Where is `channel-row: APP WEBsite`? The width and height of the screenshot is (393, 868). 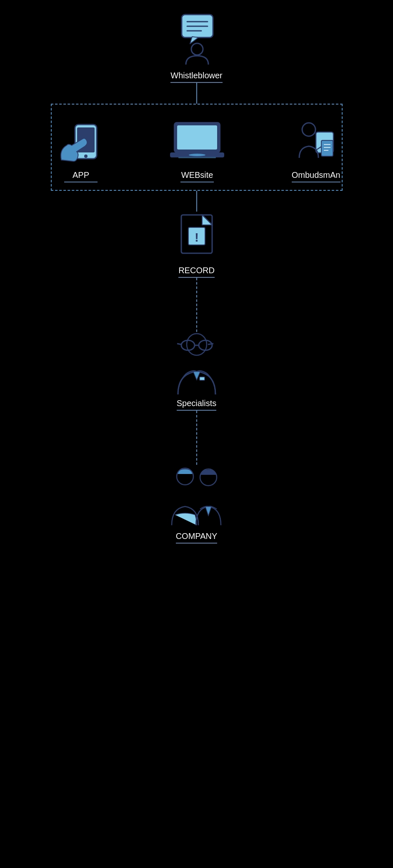 channel-row: APP WEBsite is located at coordinates (197, 147).